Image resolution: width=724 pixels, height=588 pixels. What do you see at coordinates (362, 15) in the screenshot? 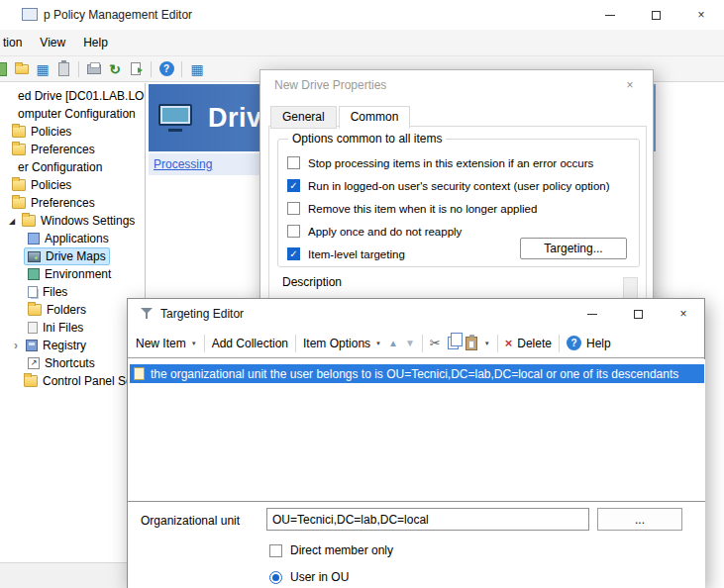
I see `gpme-titlebar: p Policy Management Editor ×` at bounding box center [362, 15].